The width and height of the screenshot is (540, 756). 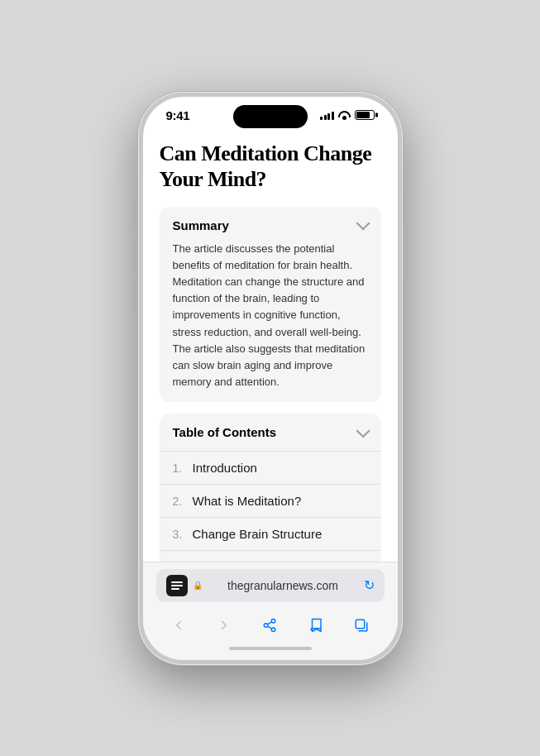 What do you see at coordinates (270, 556) in the screenshot?
I see `list-item: 4. Strengthen Brain Networks` at bounding box center [270, 556].